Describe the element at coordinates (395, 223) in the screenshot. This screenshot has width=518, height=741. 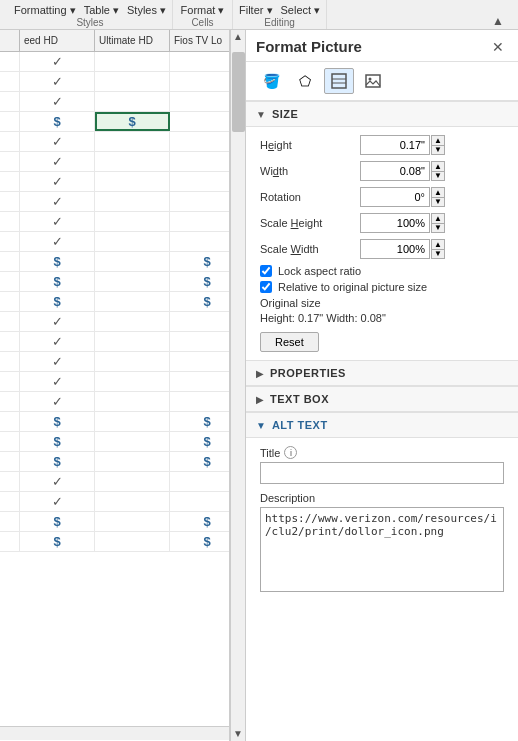
I see `scale-height-input` at that location.